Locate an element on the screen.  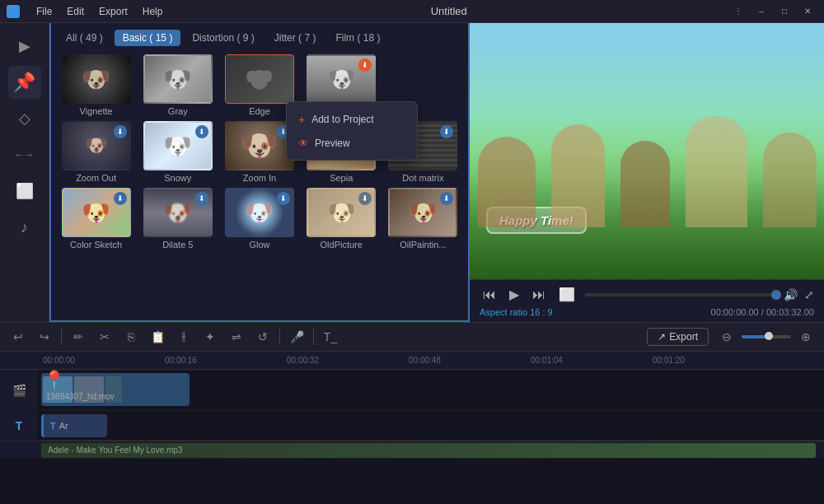
filter-item-snowy: 🐶 ⬇ Snowy is located at coordinates (178, 152).